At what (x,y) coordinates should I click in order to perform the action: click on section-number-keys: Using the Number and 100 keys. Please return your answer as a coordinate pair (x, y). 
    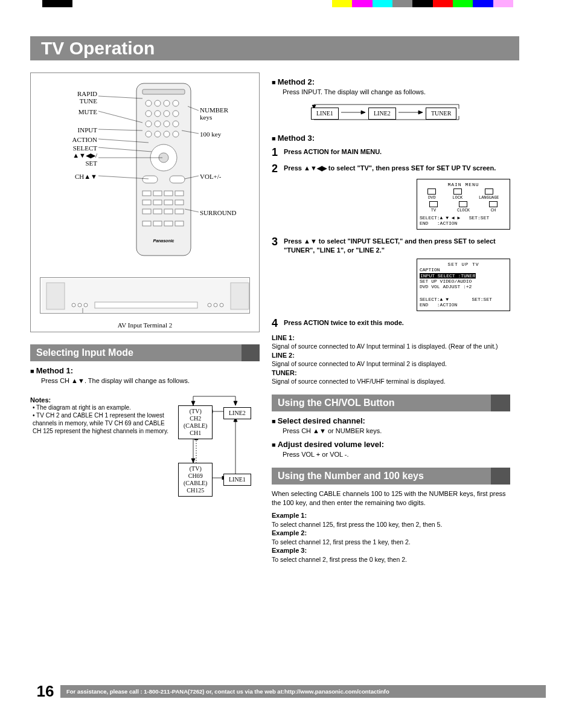
    Looking at the image, I should click on (391, 476).